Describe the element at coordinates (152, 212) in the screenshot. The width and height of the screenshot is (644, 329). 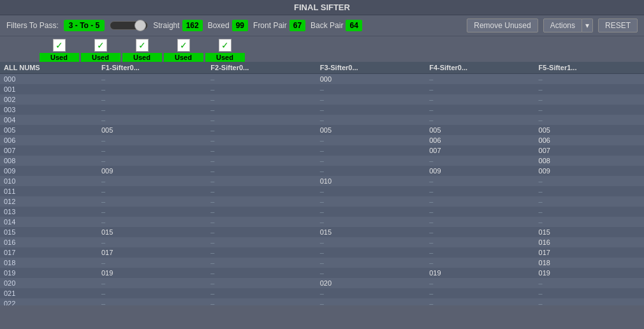
I see `cell-13-1: –` at that location.